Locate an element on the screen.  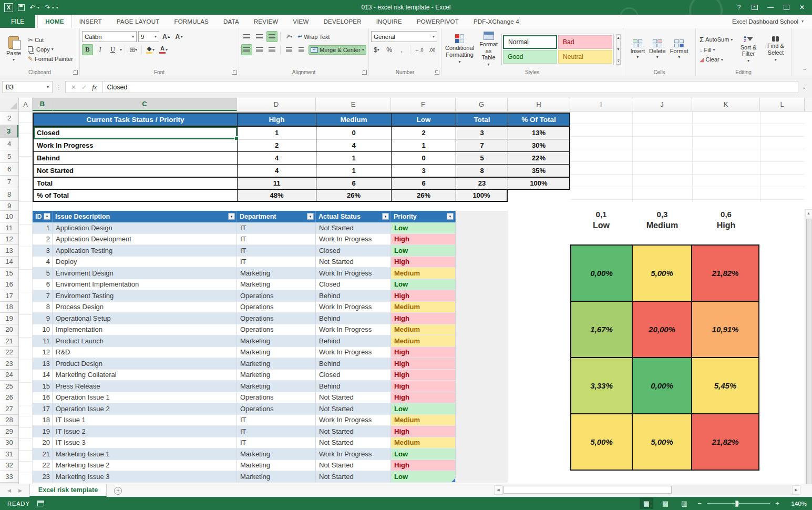
row-header: 30 is located at coordinates (9, 443).